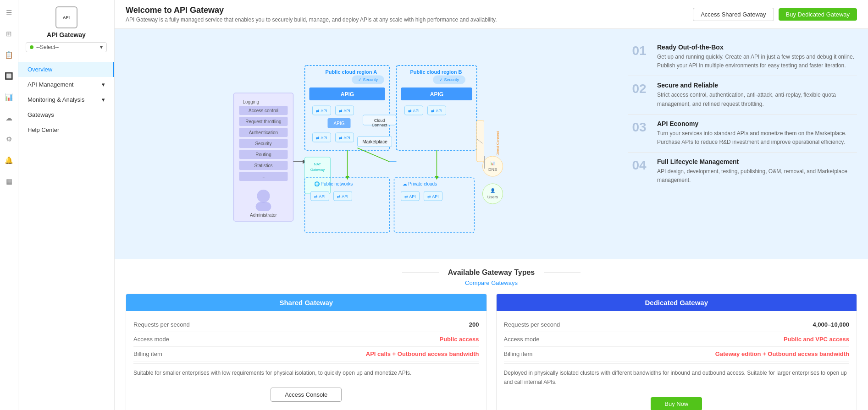 The image size is (868, 410). I want to click on sidebar-header: API API Gateway --Select-- ▾, so click(66, 28).